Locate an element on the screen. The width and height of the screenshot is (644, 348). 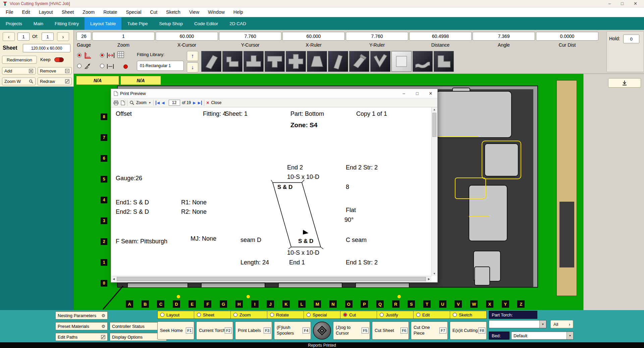
menu-zoom: Zoom is located at coordinates (89, 12).